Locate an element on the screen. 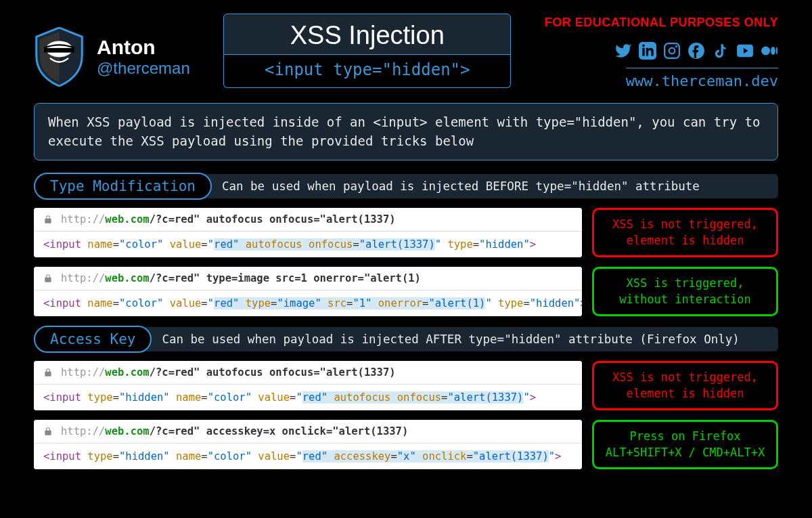 The width and height of the screenshot is (812, 518). status-line1: XSS is triggered, is located at coordinates (685, 284).